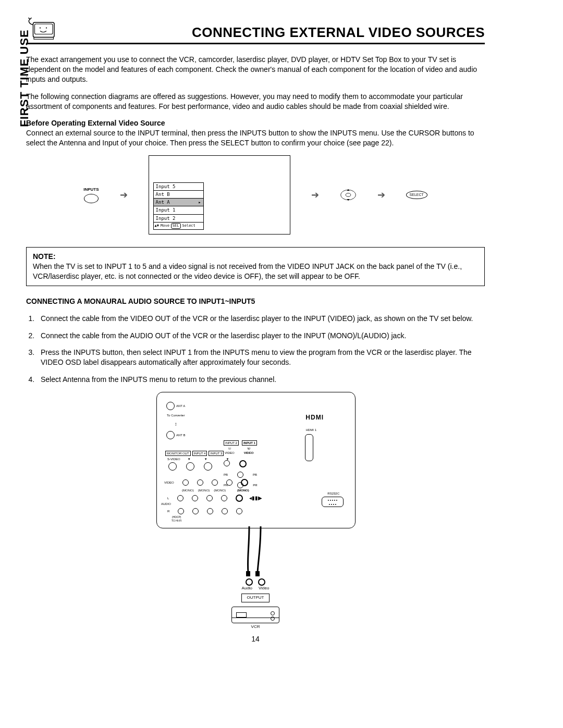 The image size is (563, 728). Describe the element at coordinates (255, 615) in the screenshot. I see `vcr-icon` at that location.